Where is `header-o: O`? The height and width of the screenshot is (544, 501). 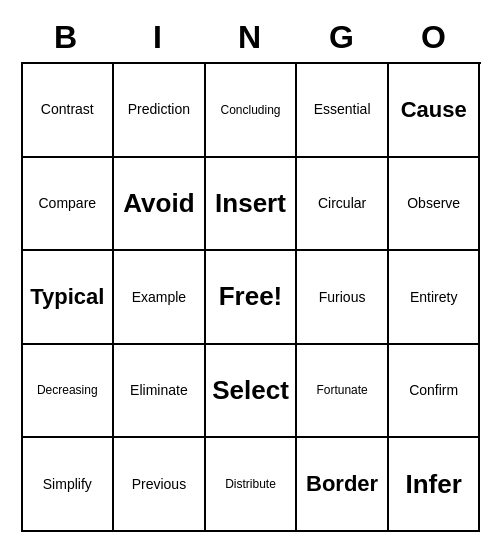 header-o: O is located at coordinates (435, 37).